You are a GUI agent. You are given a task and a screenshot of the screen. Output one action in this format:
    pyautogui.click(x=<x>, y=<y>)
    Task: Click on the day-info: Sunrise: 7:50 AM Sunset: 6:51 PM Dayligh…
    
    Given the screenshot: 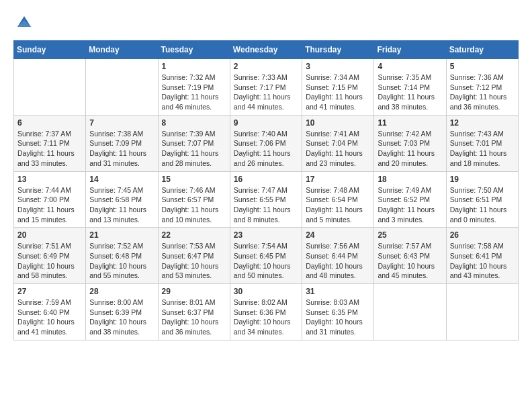 What is the action you would take?
    pyautogui.click(x=482, y=205)
    